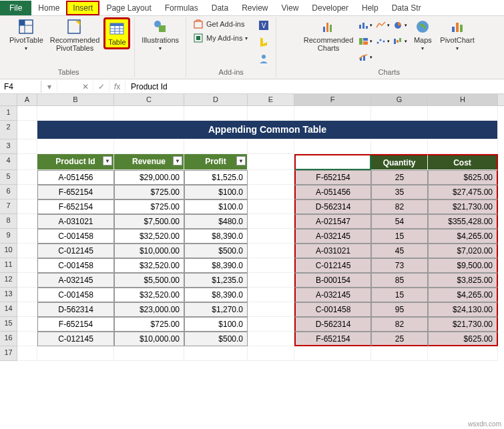 The width and height of the screenshot is (504, 429). What do you see at coordinates (463, 177) in the screenshot?
I see `table-cell: $625.00` at bounding box center [463, 177].